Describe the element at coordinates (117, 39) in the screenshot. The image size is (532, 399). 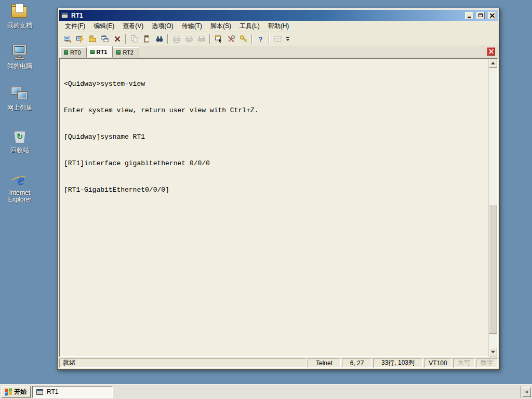
I see `disconnect-icon` at that location.